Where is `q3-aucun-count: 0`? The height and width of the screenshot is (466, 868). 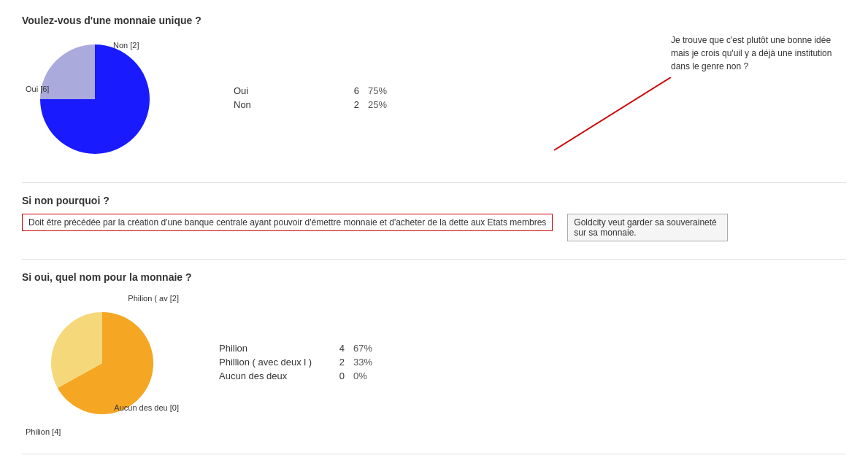
q3-aucun-count: 0 is located at coordinates (337, 376).